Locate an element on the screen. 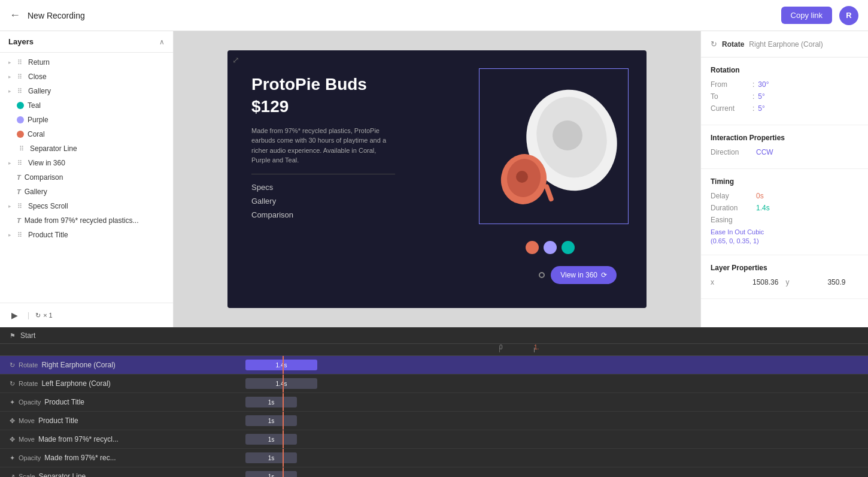 The image size is (868, 477). interaction-section: Interaction Properties Direction CCW is located at coordinates (784, 147).